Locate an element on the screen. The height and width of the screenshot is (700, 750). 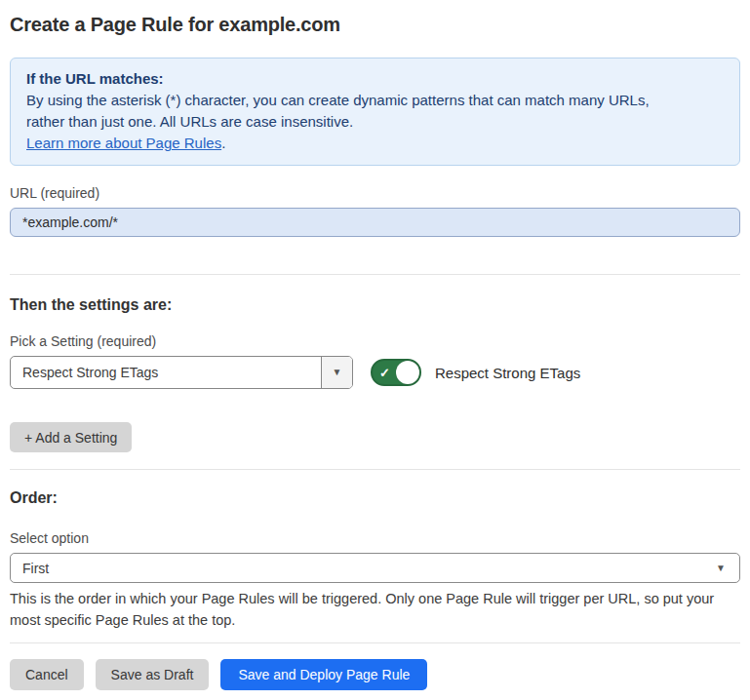
setting-select-arrow-button: ▼ is located at coordinates (336, 372).